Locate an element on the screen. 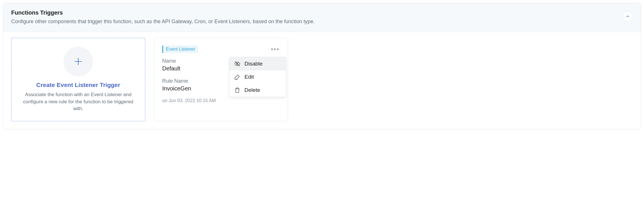 The width and height of the screenshot is (644, 202). eye-off-icon is located at coordinates (237, 64).